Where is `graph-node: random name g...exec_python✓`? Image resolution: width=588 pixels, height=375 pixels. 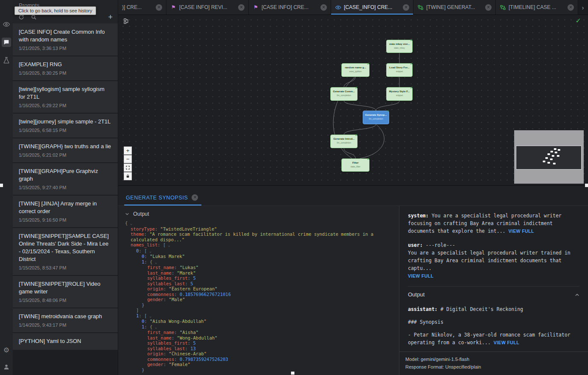
graph-node: random name g...exec_python✓ is located at coordinates (355, 70).